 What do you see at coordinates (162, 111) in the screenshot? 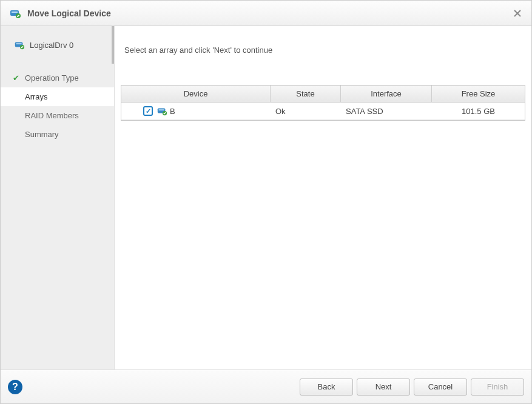
I see `array-icon` at bounding box center [162, 111].